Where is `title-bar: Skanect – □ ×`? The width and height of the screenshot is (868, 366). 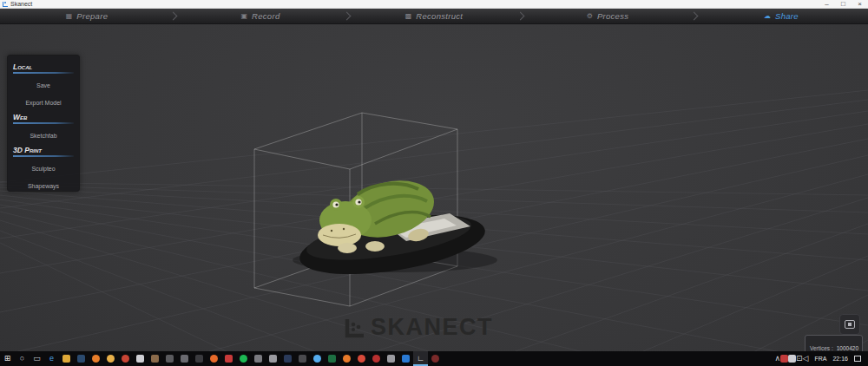
title-bar: Skanect – □ × is located at coordinates (434, 4).